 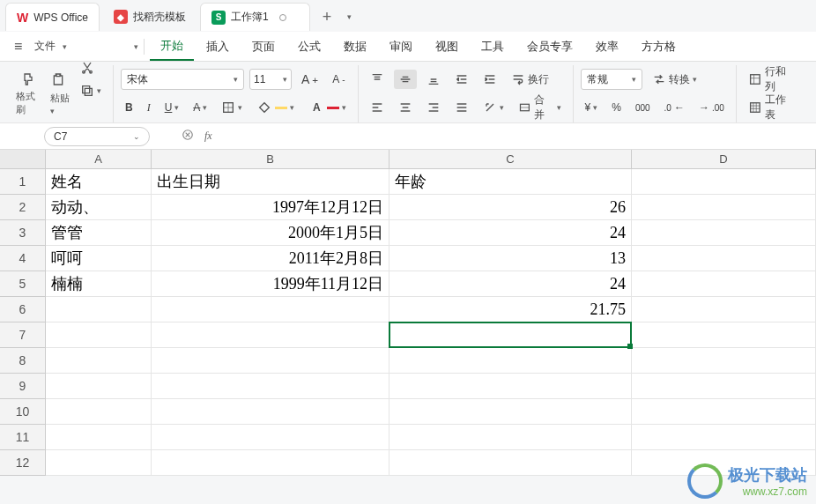 What do you see at coordinates (377, 79) in the screenshot?
I see `align-top-button` at bounding box center [377, 79].